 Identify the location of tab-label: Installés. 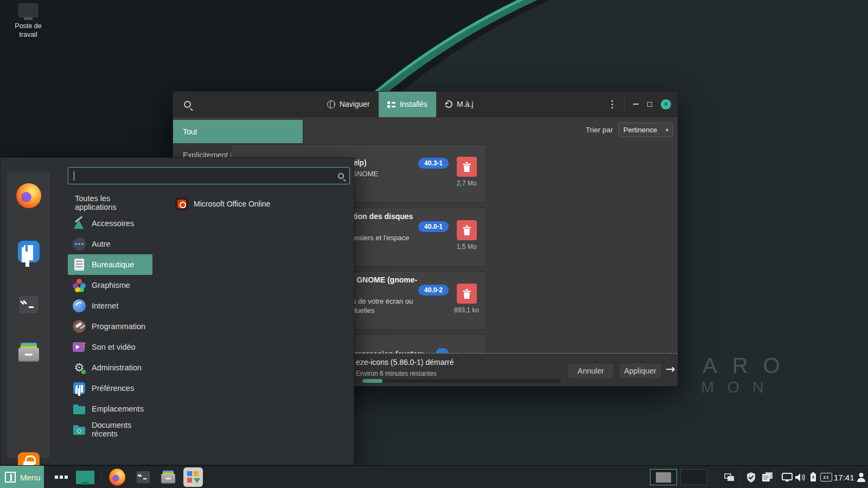
(413, 104).